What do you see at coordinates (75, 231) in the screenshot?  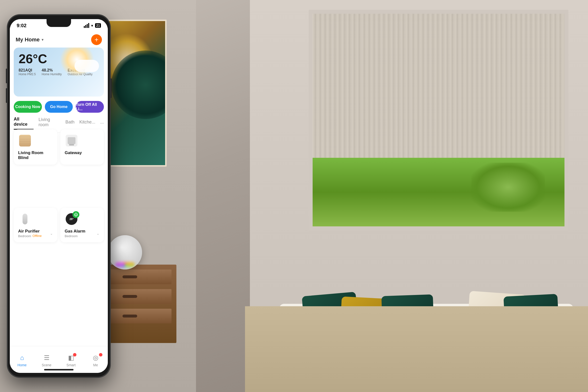 I see `device-name-gas: Gas Alarm` at bounding box center [75, 231].